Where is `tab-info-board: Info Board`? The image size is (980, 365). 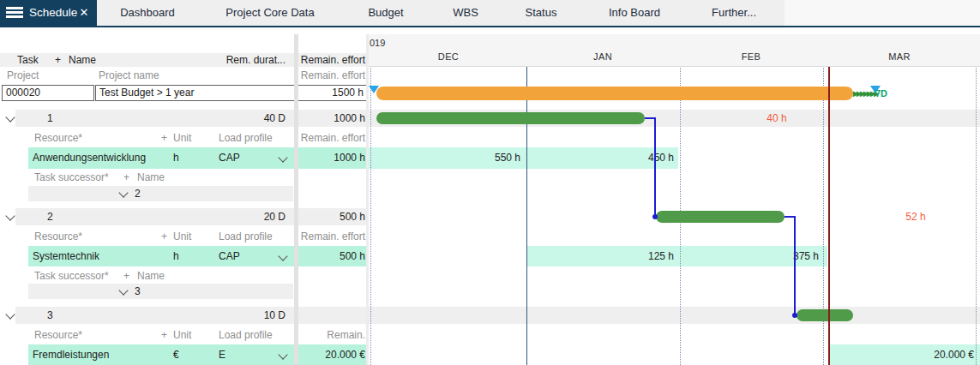 tab-info-board: Info Board is located at coordinates (634, 13).